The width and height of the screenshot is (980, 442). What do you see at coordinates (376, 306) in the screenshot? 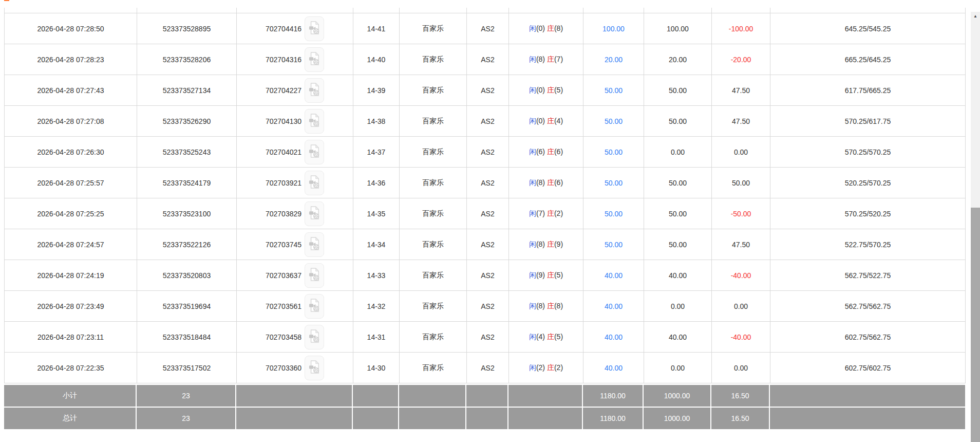
I see `round-cell: 14-32` at bounding box center [376, 306].